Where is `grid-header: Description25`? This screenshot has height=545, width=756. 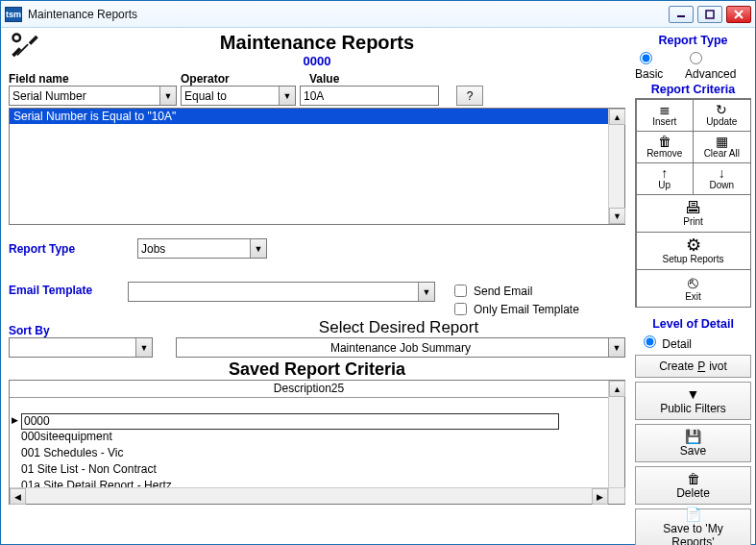 grid-header: Description25 is located at coordinates (309, 389).